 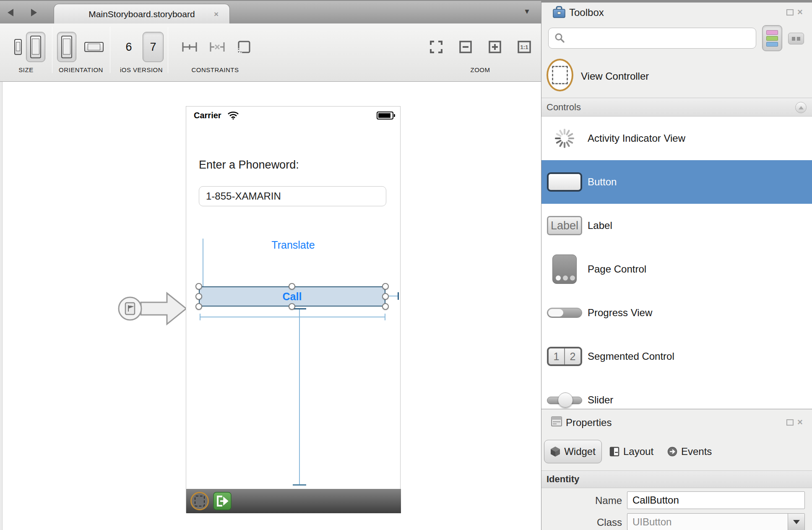 What do you see at coordinates (129, 47) in the screenshot?
I see `ios6-button: 6` at bounding box center [129, 47].